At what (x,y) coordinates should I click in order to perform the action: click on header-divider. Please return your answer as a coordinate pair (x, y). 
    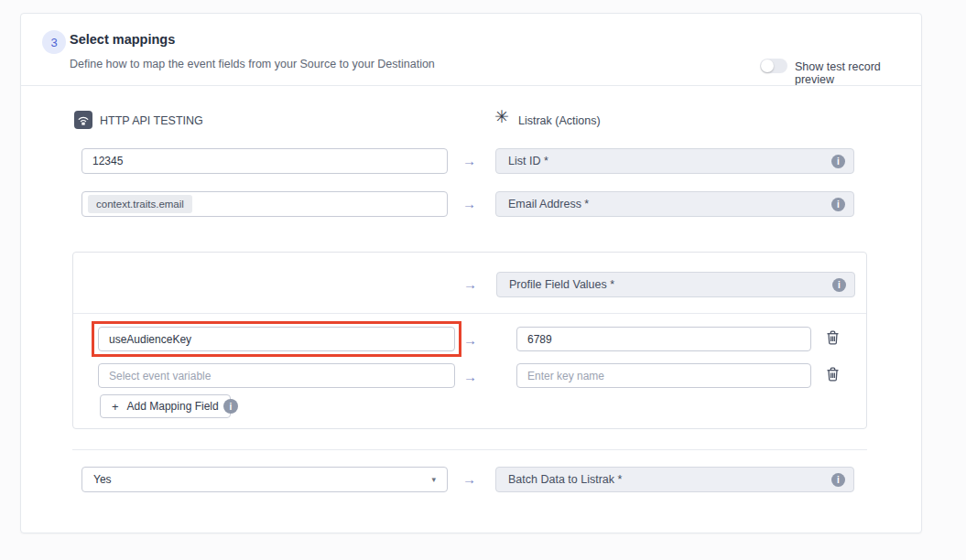
    Looking at the image, I should click on (471, 86).